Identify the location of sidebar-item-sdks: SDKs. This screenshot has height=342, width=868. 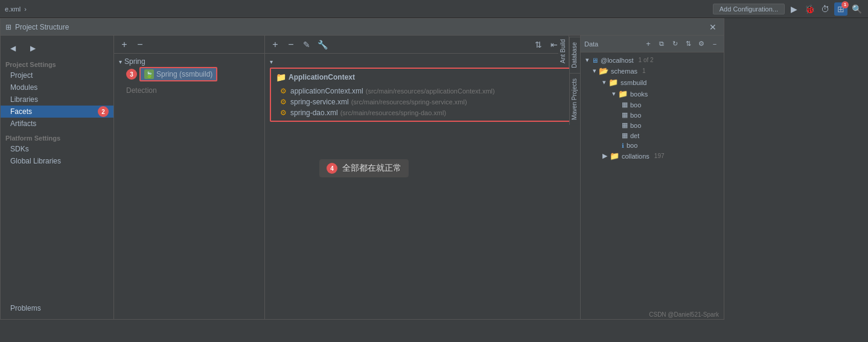
(57, 149).